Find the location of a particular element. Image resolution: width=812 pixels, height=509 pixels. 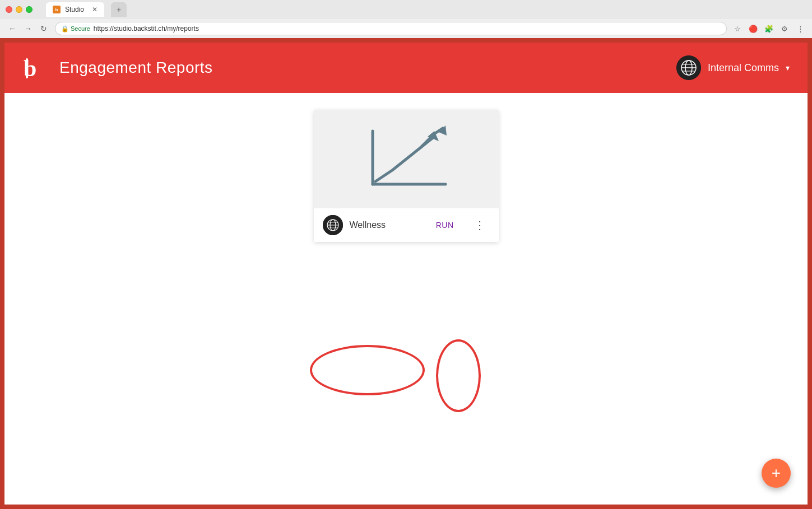

card-body: Wellness RUN ⋮ is located at coordinates (406, 225).